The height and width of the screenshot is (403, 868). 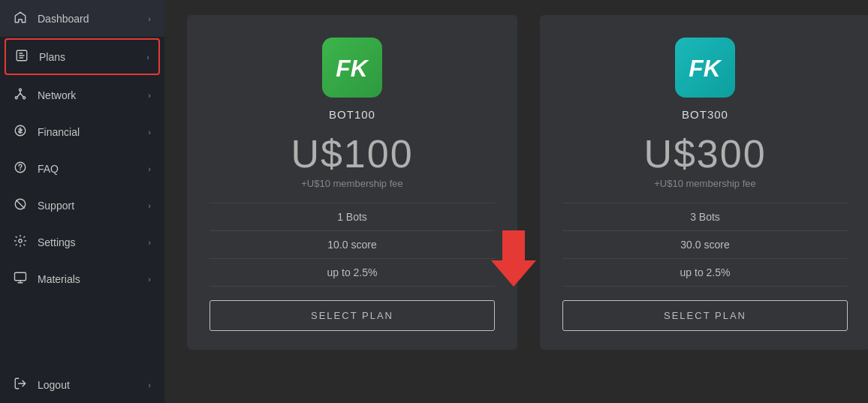 What do you see at coordinates (83, 132) in the screenshot?
I see `sidebar-item-financial: Financial ›` at bounding box center [83, 132].